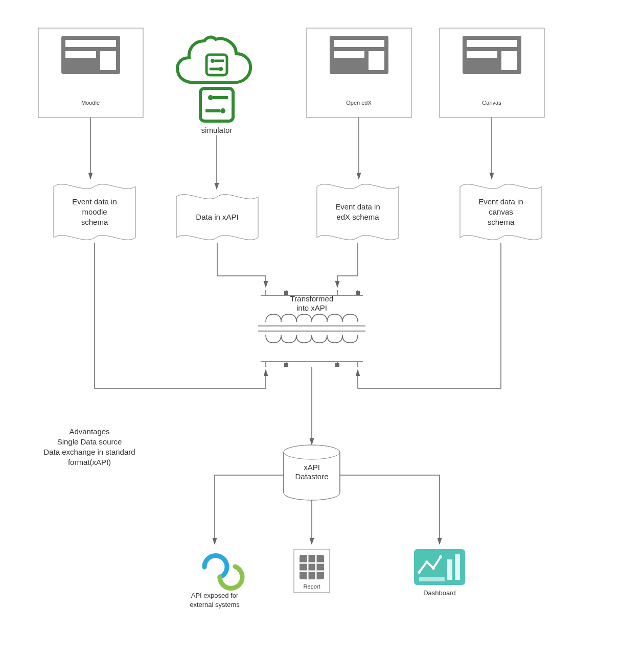  I want to click on source-simulator: simulator, so click(214, 86).